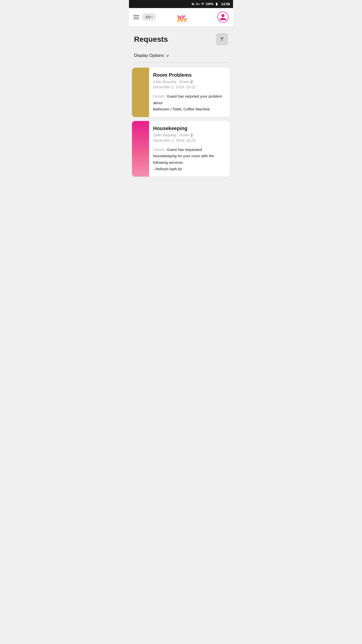  Describe the element at coordinates (187, 17) in the screenshot. I see `app-logo: we bee` at that location.